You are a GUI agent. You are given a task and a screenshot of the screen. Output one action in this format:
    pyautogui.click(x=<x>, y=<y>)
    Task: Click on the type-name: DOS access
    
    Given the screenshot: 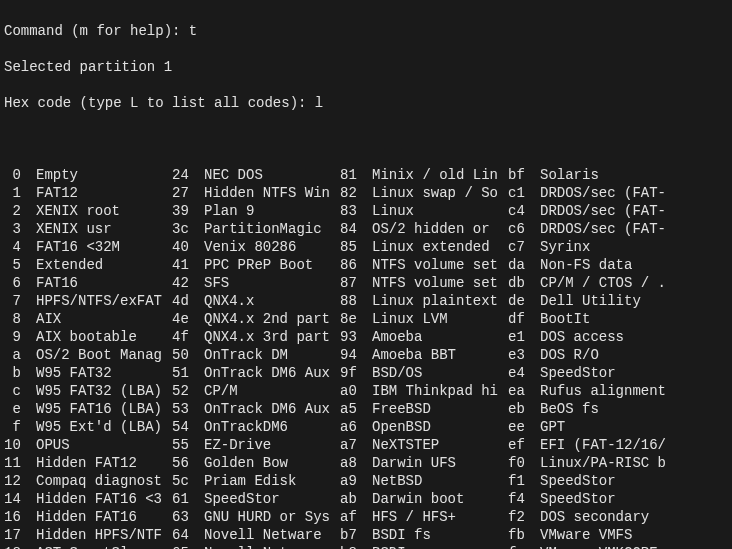 What is the action you would take?
    pyautogui.click(x=634, y=337)
    